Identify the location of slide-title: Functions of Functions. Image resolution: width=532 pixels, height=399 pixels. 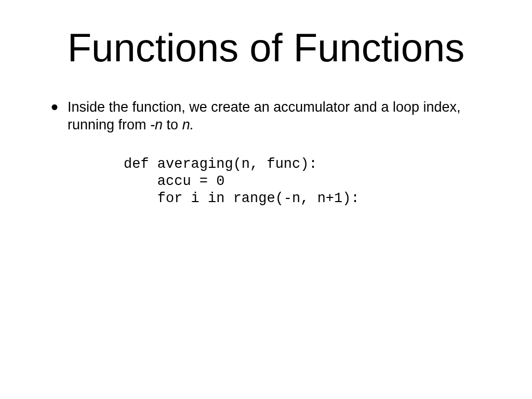
(266, 48).